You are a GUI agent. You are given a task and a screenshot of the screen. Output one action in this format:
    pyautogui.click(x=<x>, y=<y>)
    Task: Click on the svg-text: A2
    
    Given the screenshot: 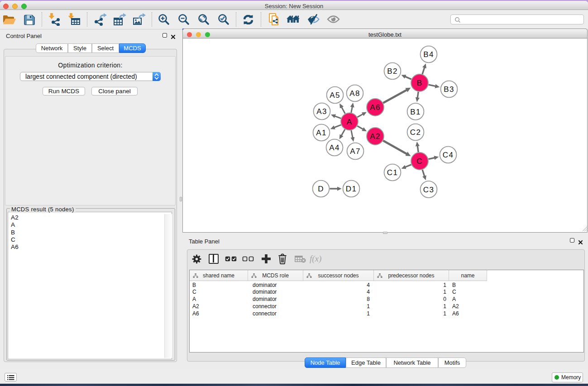 What is the action you would take?
    pyautogui.click(x=375, y=137)
    